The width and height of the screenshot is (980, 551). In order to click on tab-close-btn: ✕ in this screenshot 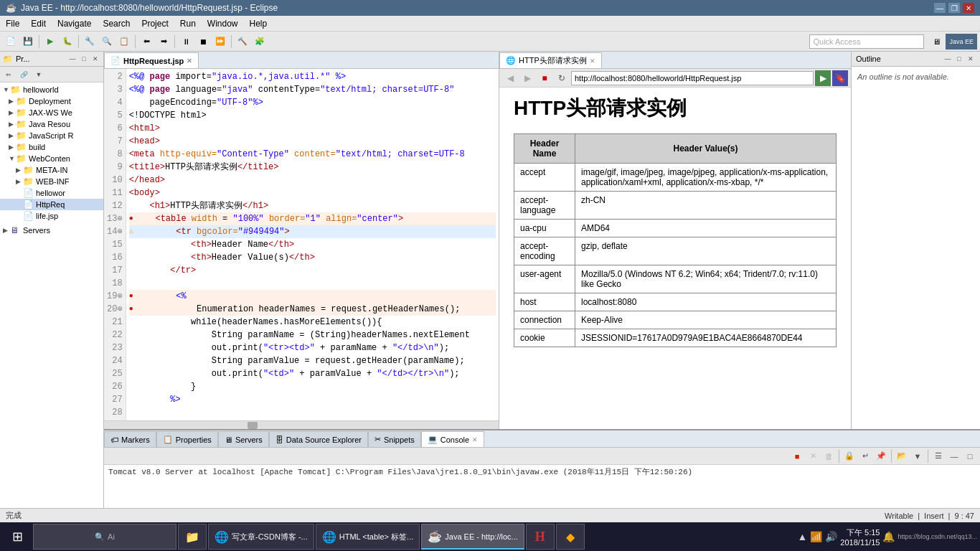, I will do `click(189, 61)`.